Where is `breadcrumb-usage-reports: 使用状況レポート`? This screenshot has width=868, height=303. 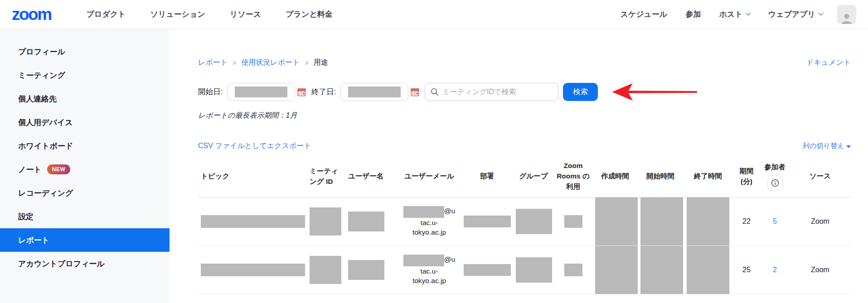
breadcrumb-usage-reports: 使用状況レポート is located at coordinates (270, 63).